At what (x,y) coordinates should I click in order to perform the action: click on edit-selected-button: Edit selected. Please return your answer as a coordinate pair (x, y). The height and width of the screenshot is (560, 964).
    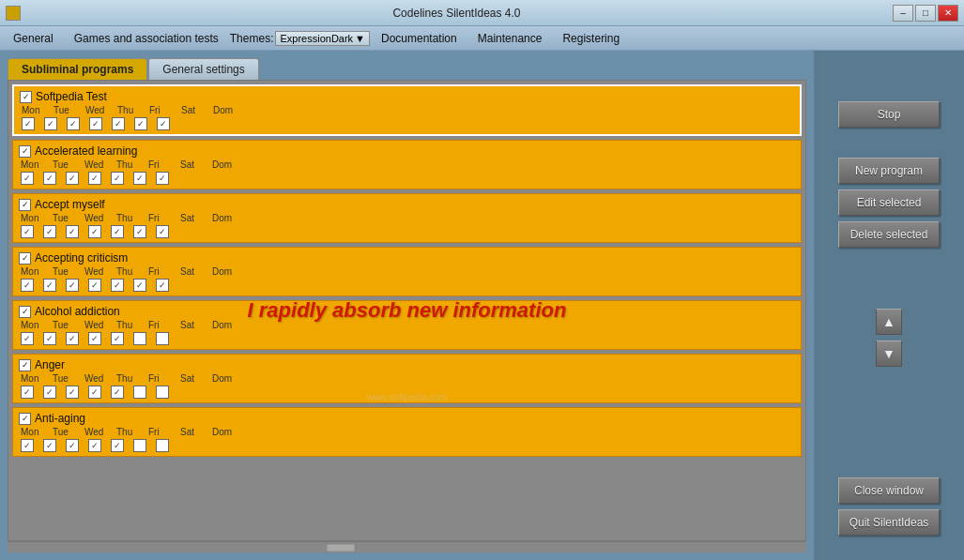
    Looking at the image, I should click on (889, 203).